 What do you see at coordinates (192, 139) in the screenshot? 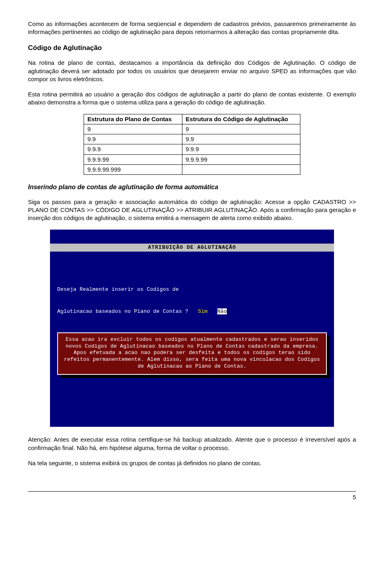
I see `table-row: 9.9 9.9` at bounding box center [192, 139].